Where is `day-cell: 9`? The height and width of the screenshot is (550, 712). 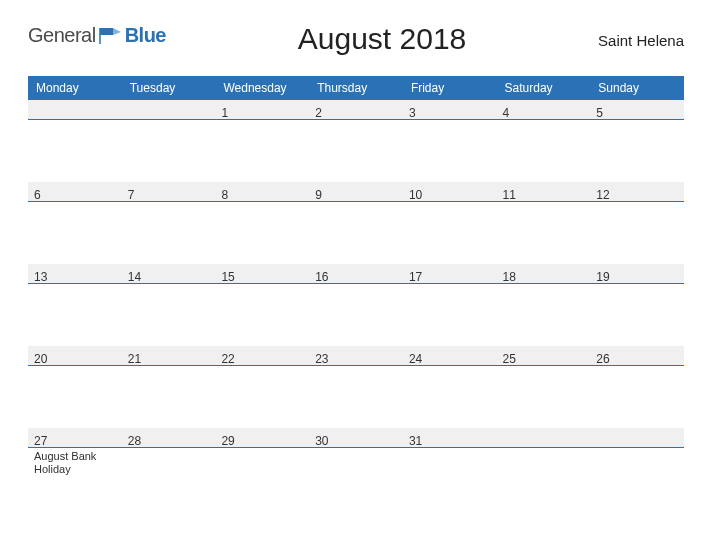
day-cell: 9 is located at coordinates (356, 223).